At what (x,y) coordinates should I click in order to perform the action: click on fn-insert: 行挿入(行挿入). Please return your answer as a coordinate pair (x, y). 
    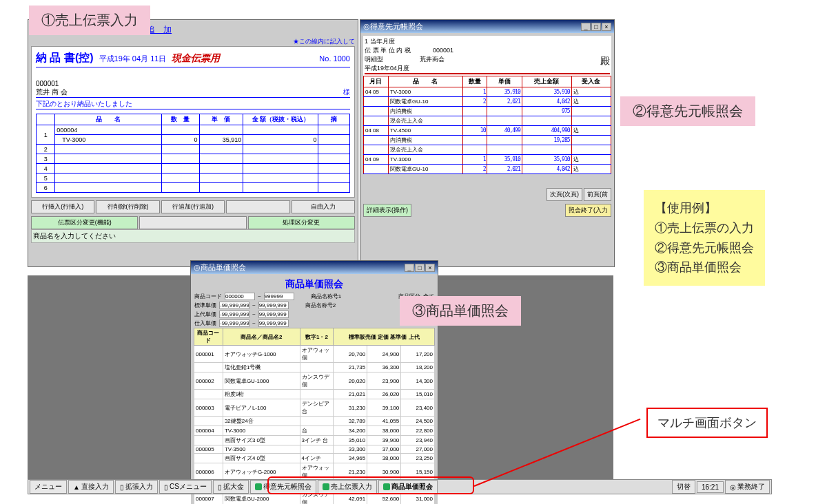
    Looking at the image, I should click on (63, 207).